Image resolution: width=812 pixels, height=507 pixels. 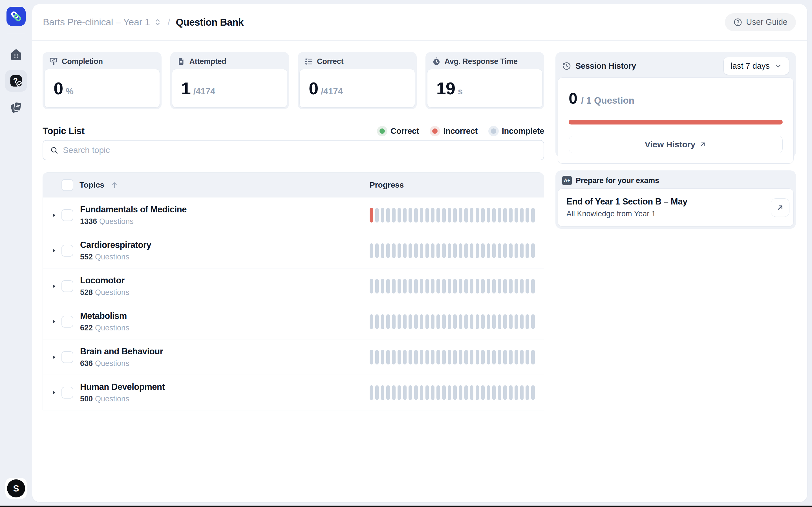 What do you see at coordinates (756, 66) in the screenshot?
I see `session-range-select: last 7 days` at bounding box center [756, 66].